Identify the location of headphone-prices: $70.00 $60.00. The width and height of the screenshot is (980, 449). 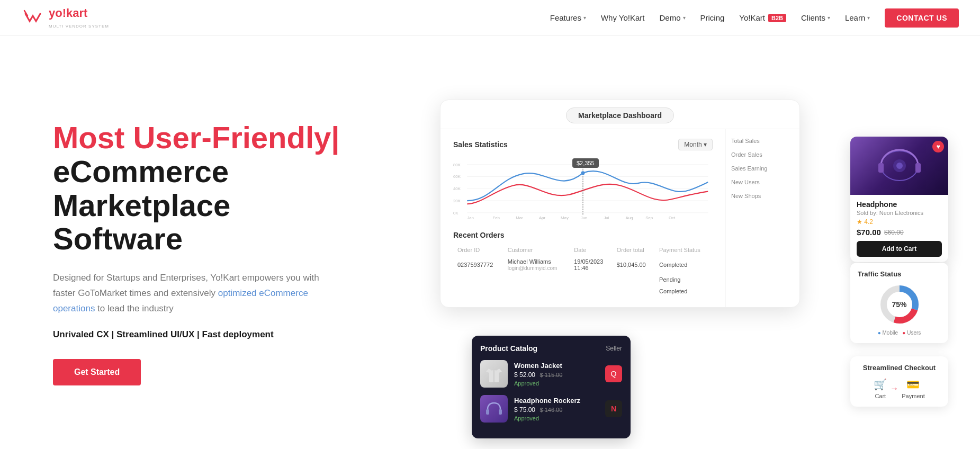
(899, 232).